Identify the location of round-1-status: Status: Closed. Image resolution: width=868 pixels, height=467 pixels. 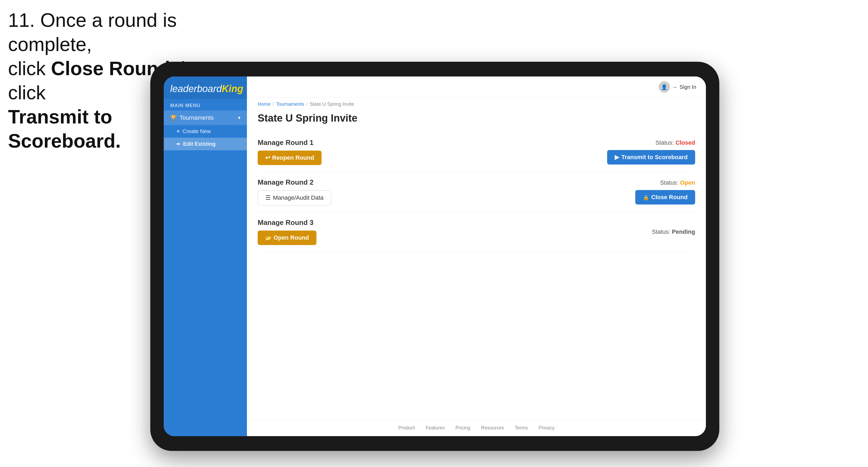
(675, 143).